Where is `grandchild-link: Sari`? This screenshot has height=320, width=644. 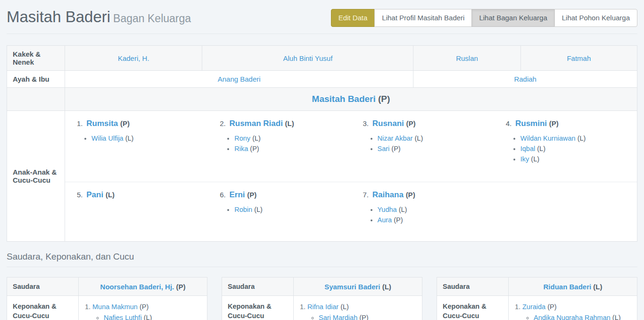
grandchild-link: Sari is located at coordinates (384, 149).